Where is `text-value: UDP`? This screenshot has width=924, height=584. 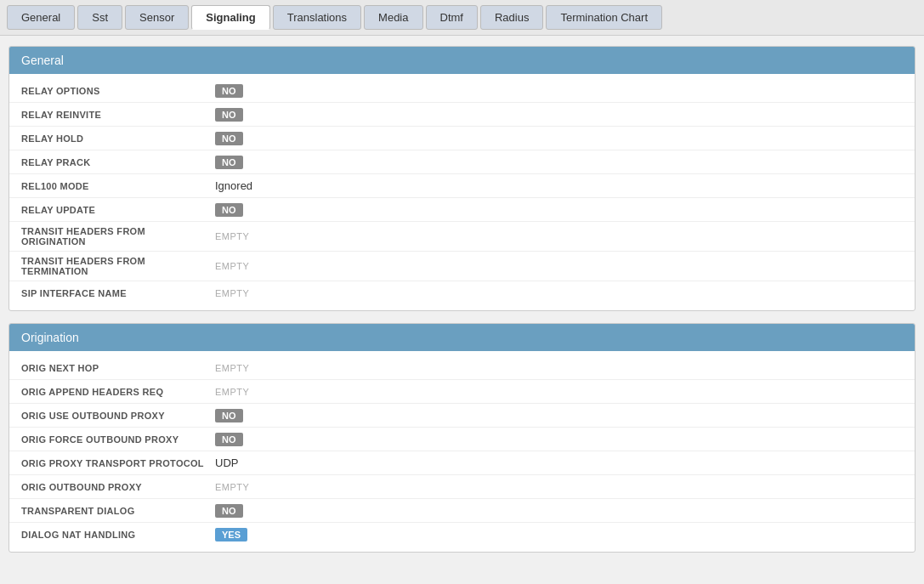
text-value: UDP is located at coordinates (226, 462).